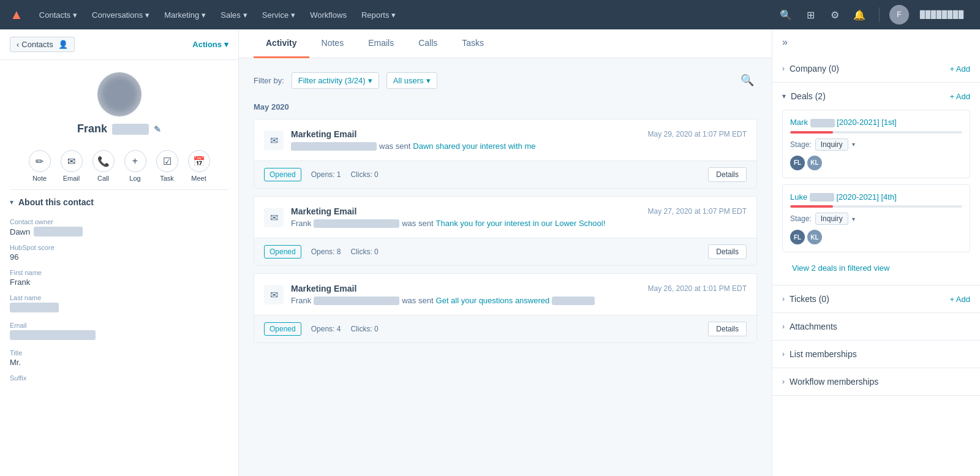 Image resolution: width=980 pixels, height=476 pixels. I want to click on card-body-3: Marketing Email May 26, 2020 at 1:01 PM …, so click(519, 294).